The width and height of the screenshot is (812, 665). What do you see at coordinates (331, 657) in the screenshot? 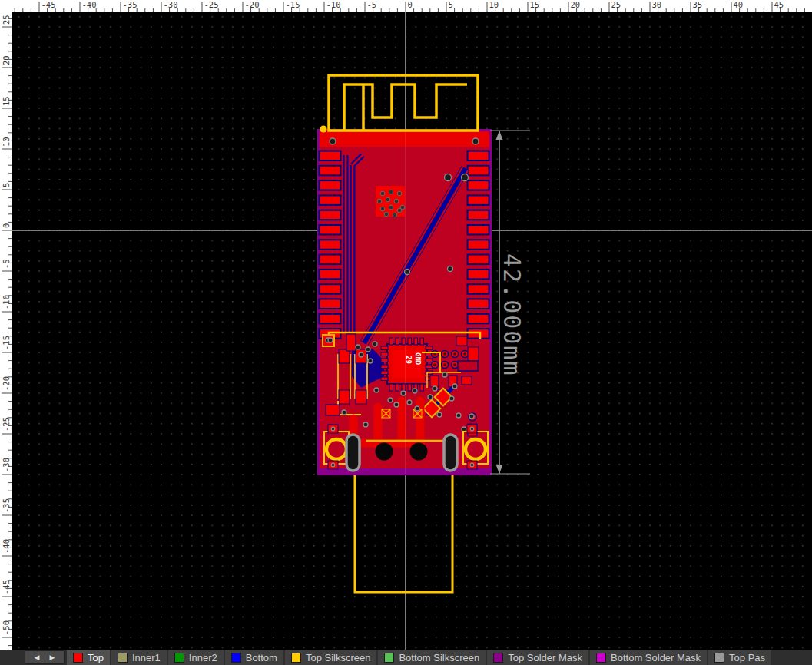
I see `layer-tab-top-silkscreen: Top Silkscreen` at bounding box center [331, 657].